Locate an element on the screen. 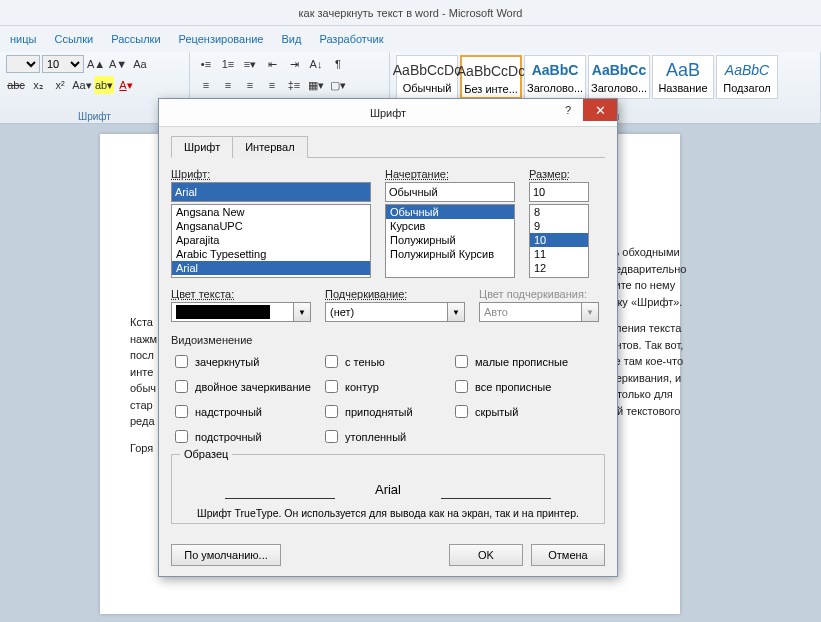  show-marks-icon: ¶ is located at coordinates (338, 64).